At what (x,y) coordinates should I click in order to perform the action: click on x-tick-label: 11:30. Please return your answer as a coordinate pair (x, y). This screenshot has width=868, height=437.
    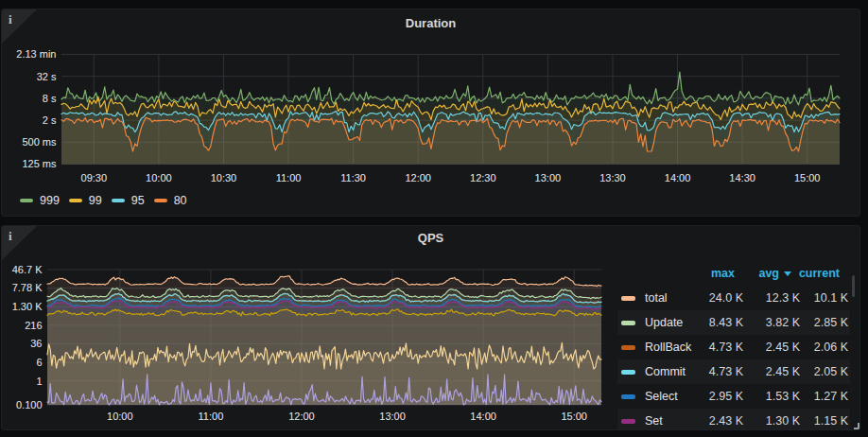
    Looking at the image, I should click on (354, 178).